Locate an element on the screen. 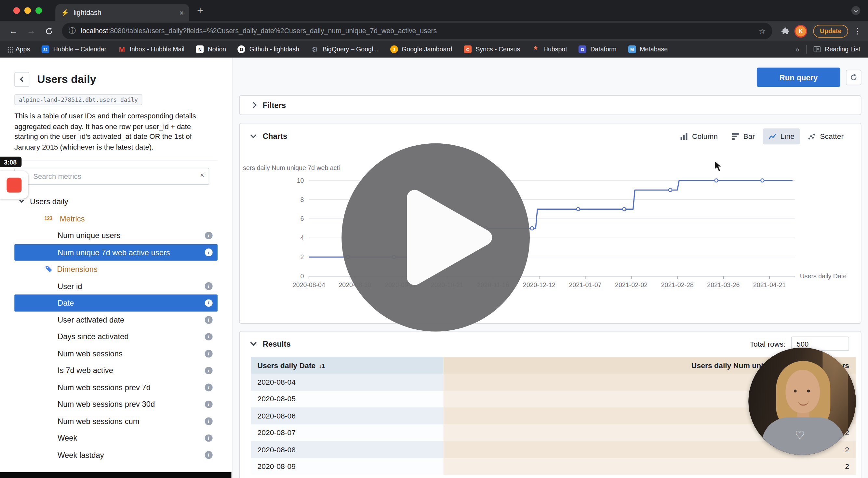 The height and width of the screenshot is (478, 868). search-metrics-input is located at coordinates (112, 177).